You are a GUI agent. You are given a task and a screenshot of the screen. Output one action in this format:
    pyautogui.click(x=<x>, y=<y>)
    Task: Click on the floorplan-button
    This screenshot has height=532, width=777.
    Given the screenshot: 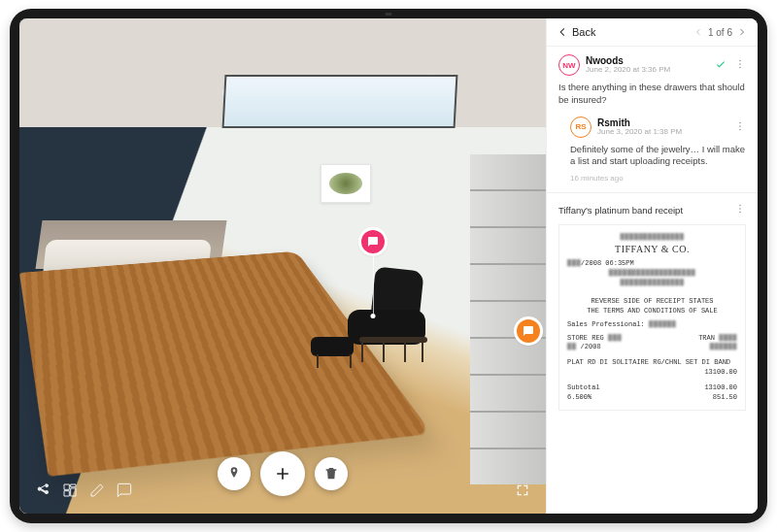 What is the action you would take?
    pyautogui.click(x=70, y=490)
    